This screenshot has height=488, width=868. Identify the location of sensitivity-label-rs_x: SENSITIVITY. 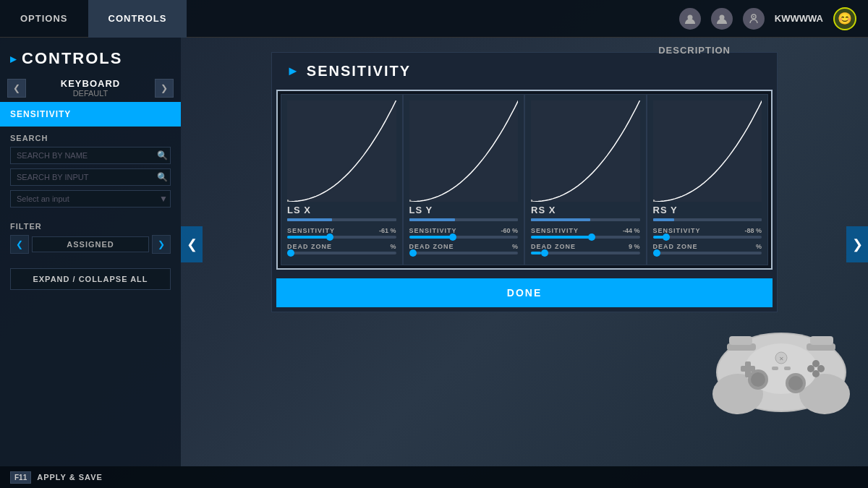
(555, 231).